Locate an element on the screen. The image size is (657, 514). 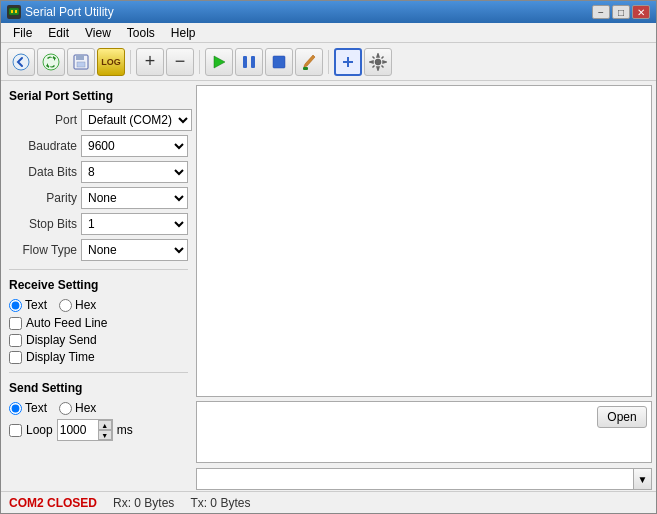
display-send-checkbox is located at coordinates (16, 340).